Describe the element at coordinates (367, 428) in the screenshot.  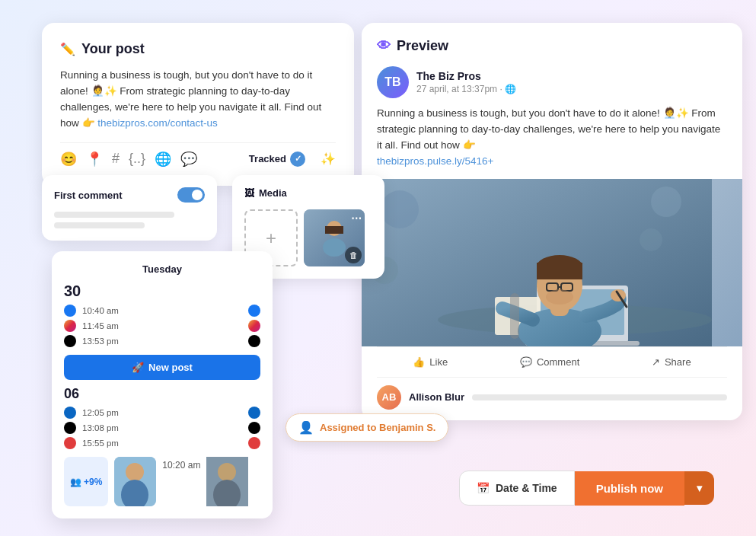
I see `assigned-badge: 👤 Assigned to Benjamin S.` at that location.